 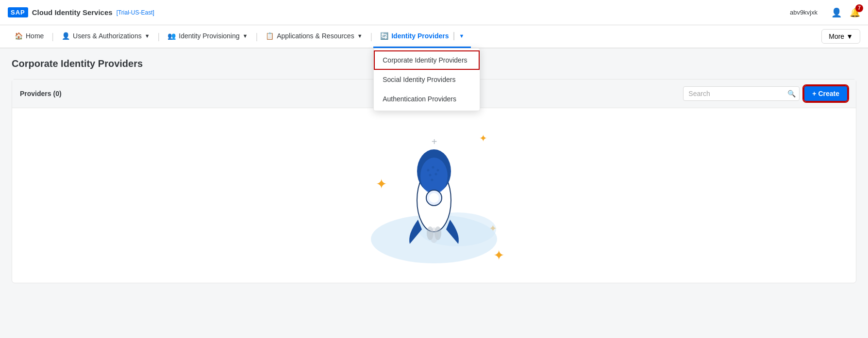 I want to click on rocket-svg, so click(x=434, y=196).